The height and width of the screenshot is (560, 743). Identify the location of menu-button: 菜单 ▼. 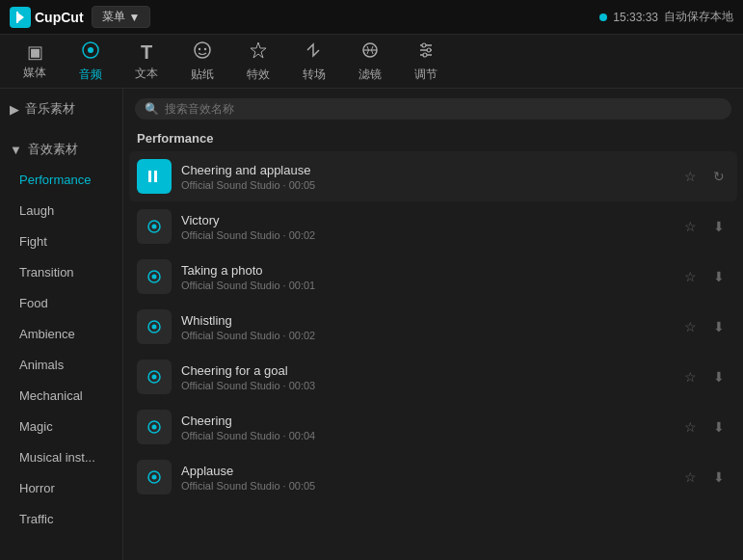
(121, 17).